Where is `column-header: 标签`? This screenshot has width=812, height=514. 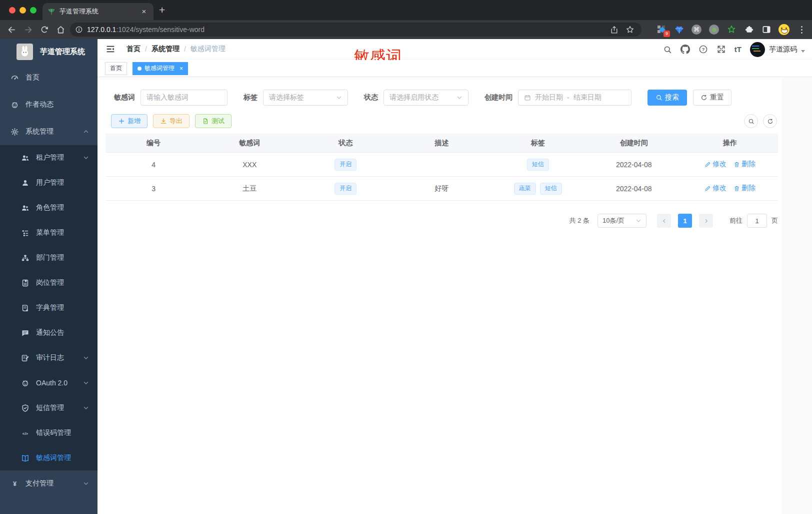
column-header: 标签 is located at coordinates (538, 143).